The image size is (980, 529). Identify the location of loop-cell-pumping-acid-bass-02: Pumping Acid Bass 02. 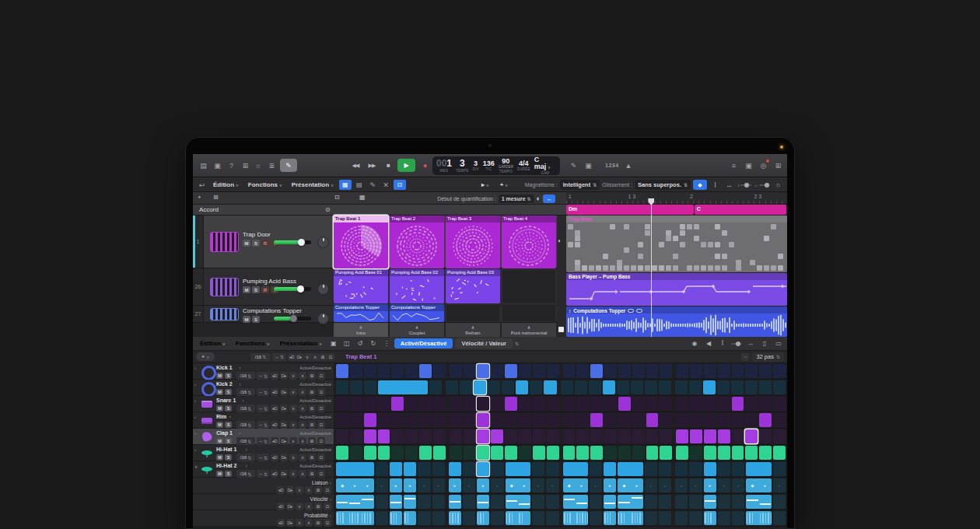
(417, 286).